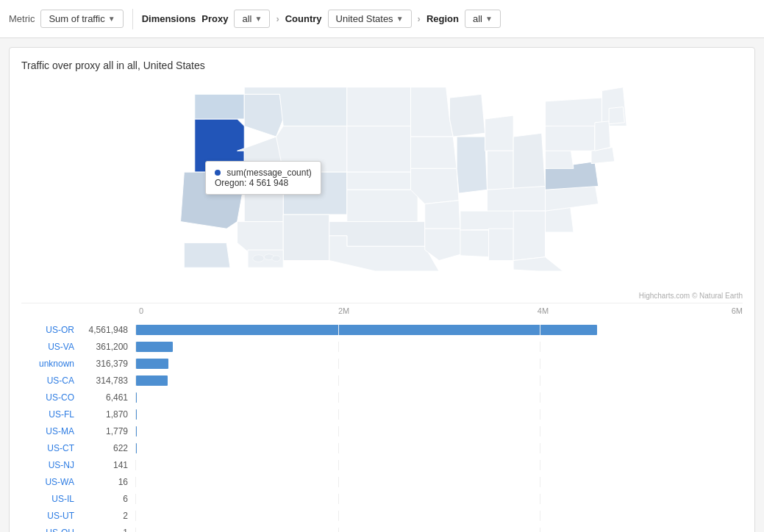 The image size is (764, 532). I want to click on iowa-state, so click(434, 153).